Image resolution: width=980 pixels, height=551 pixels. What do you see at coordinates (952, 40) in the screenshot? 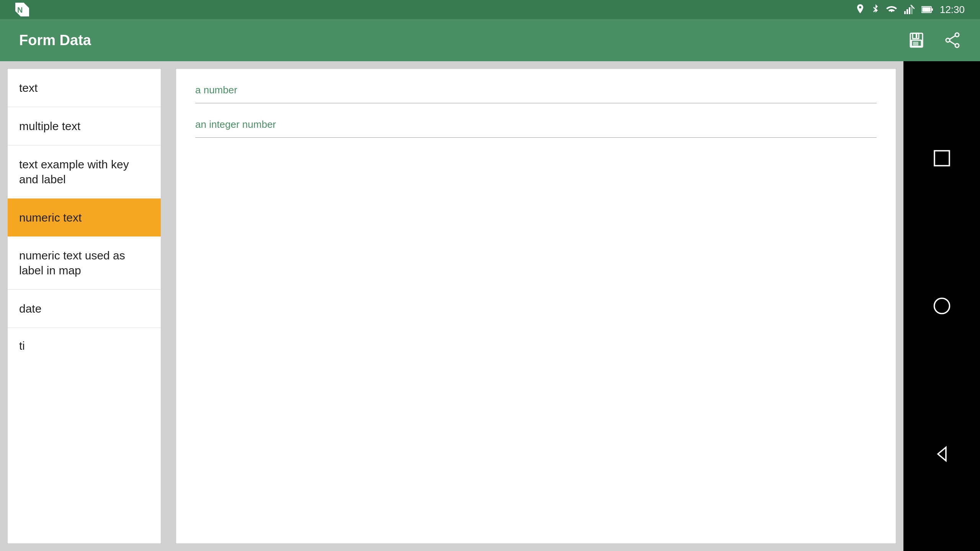
I see `share-button` at bounding box center [952, 40].